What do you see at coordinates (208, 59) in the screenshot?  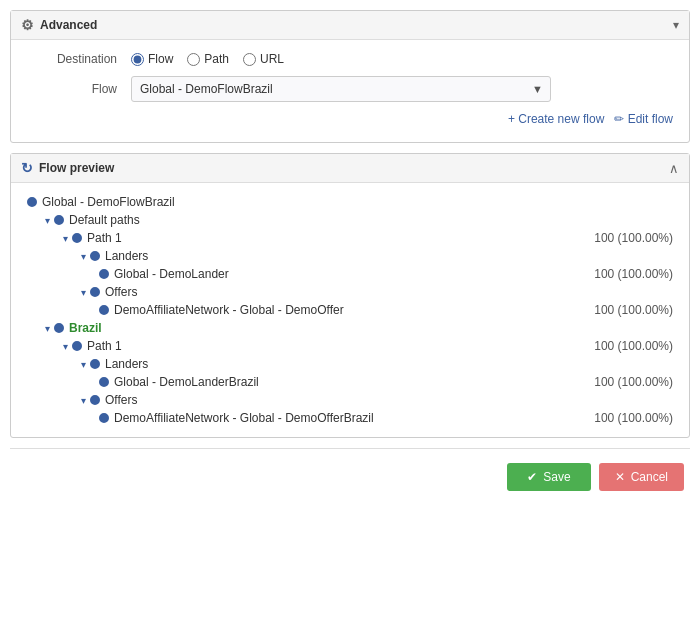 I see `destination-radio-group: Flow Path URL` at bounding box center [208, 59].